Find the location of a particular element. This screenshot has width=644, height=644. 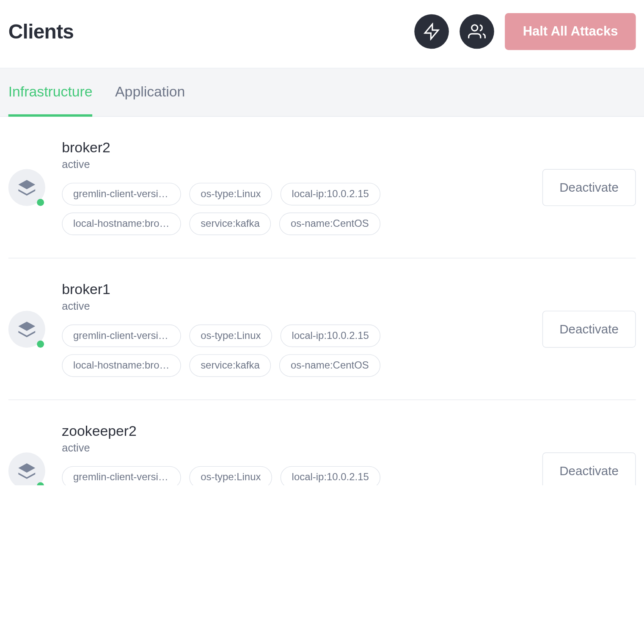

attacks-button is located at coordinates (432, 32).